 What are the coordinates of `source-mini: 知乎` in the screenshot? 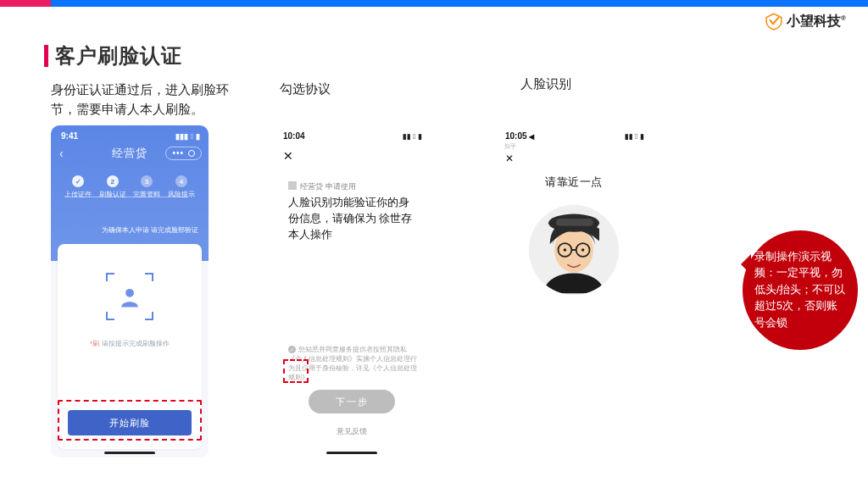 It's located at (510, 147).